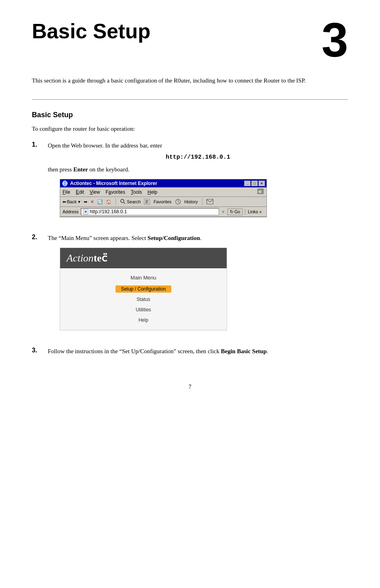 This screenshot has width=380, height=588. I want to click on step-1-text: Open the Web browser. In the address bar…, so click(198, 157).